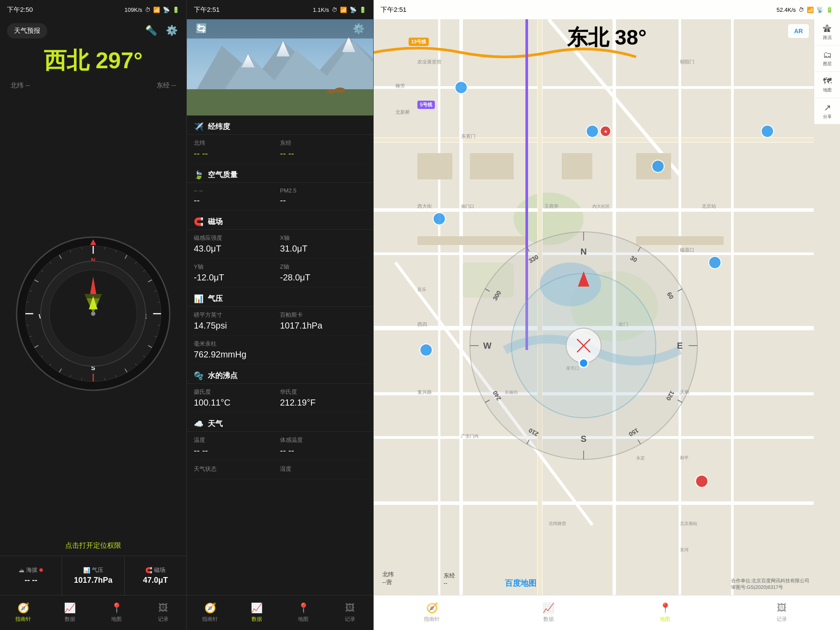 This screenshot has width=840, height=630. I want to click on elevation-stat: ⛰ 海拔 -- --, so click(31, 576).